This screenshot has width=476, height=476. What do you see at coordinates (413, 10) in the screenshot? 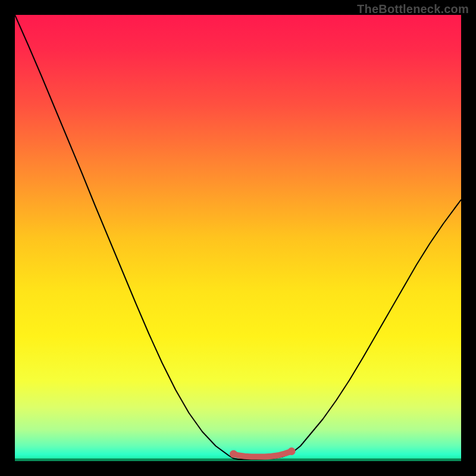
I see `watermark-text: TheBottleneck.com` at bounding box center [413, 10].